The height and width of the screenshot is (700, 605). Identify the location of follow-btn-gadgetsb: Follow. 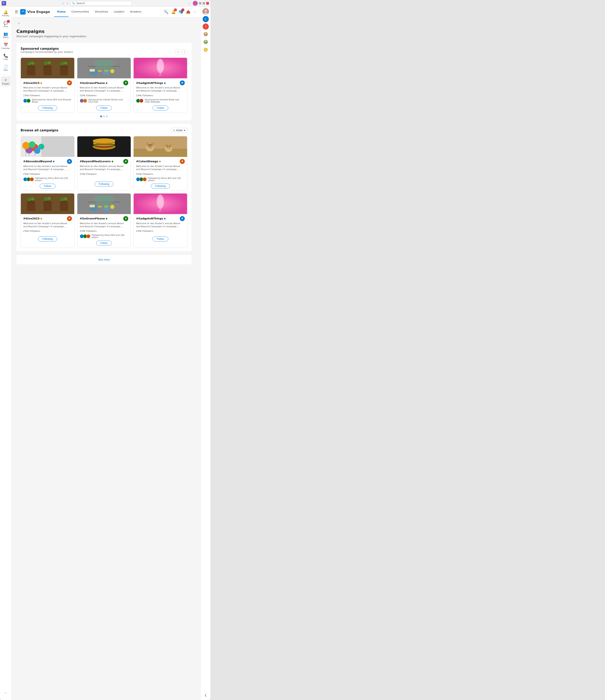
(161, 239).